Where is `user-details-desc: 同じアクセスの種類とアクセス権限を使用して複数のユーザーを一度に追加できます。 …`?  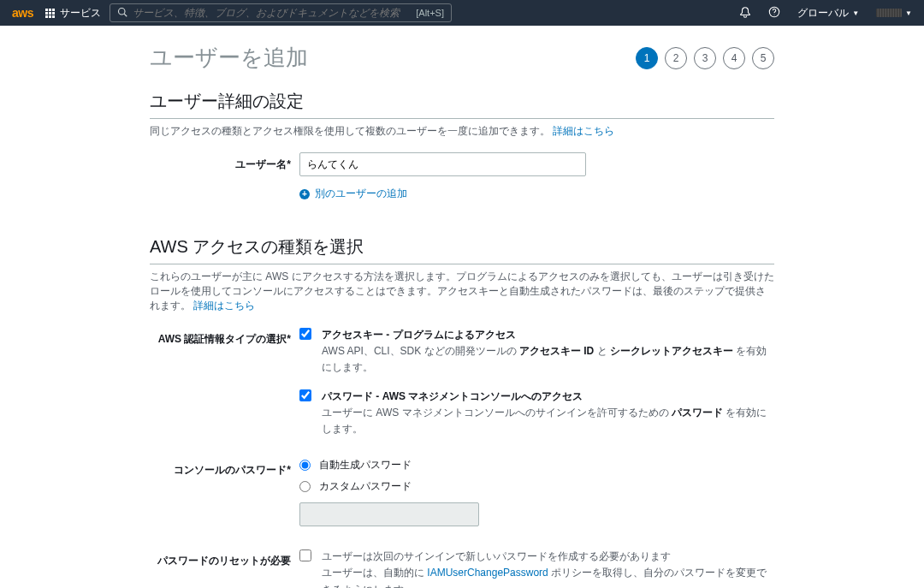
user-details-desc: 同じアクセスの種類とアクセス権限を使用して複数のユーザーを一度に追加できます。 … is located at coordinates (462, 132).